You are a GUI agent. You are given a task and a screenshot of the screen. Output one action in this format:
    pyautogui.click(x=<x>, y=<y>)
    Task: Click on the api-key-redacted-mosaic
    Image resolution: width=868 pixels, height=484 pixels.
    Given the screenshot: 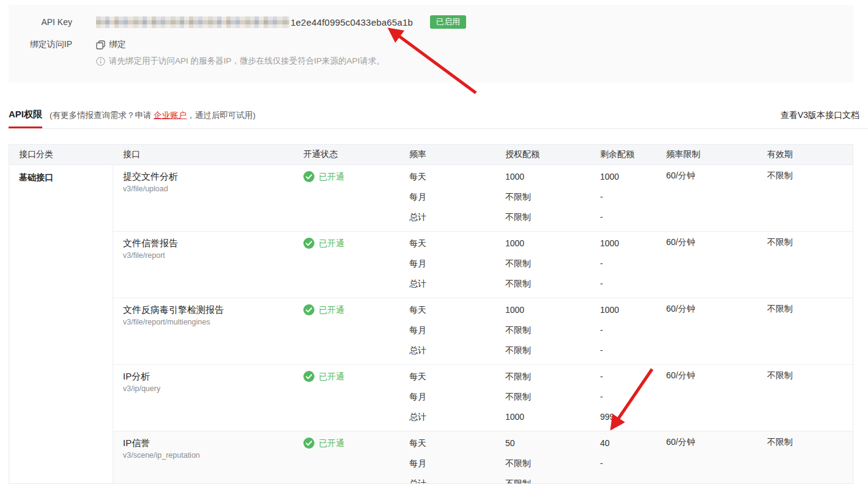 What is the action you would take?
    pyautogui.click(x=193, y=22)
    